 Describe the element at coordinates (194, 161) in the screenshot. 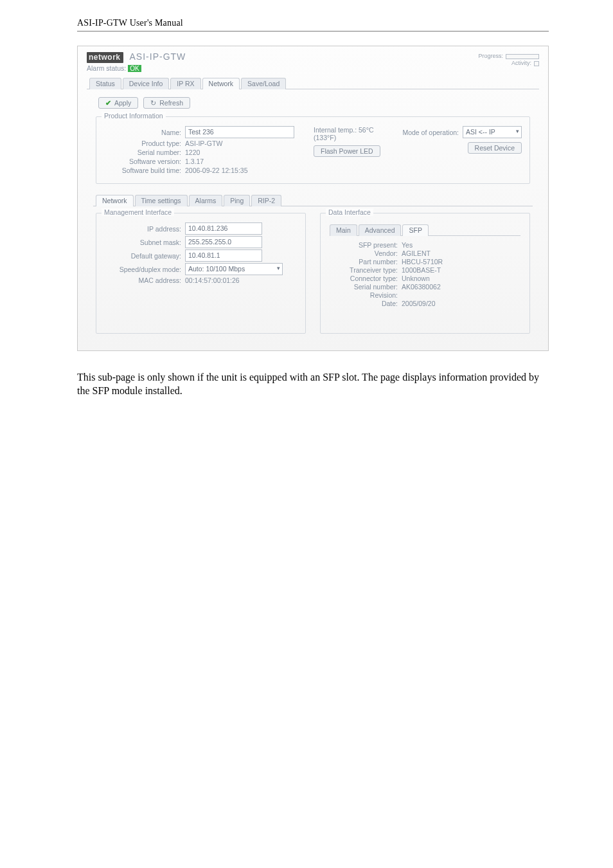

I see `software-version-value: 1.3.17` at that location.